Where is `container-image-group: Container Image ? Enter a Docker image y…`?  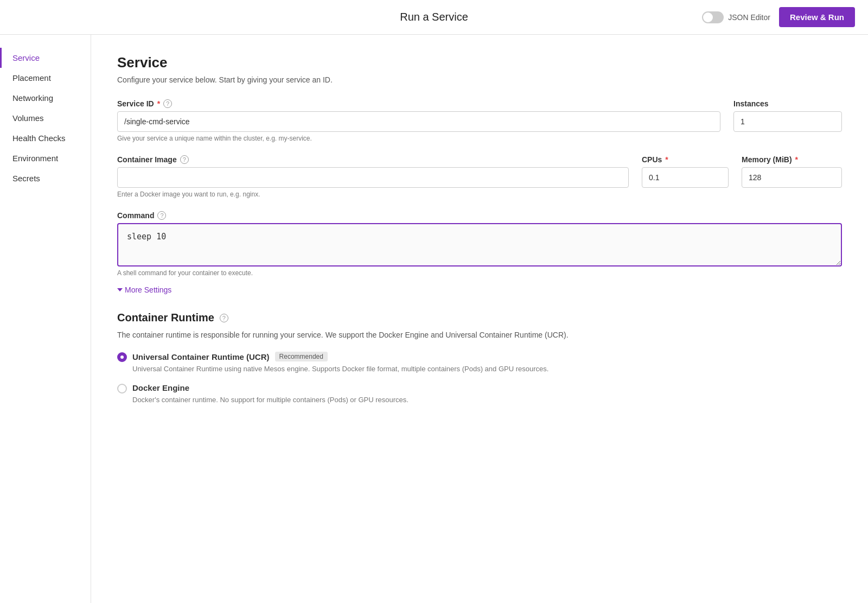 container-image-group: Container Image ? Enter a Docker image y… is located at coordinates (373, 177).